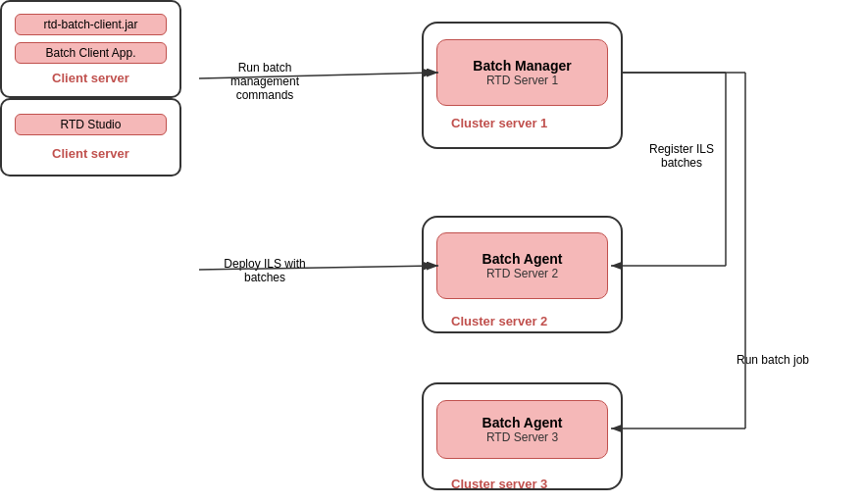  What do you see at coordinates (773, 360) in the screenshot?
I see `run-batch-job-arrow-text: Run batch job` at bounding box center [773, 360].